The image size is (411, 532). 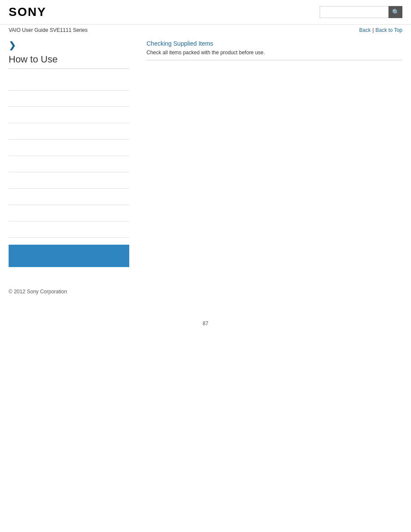 I want to click on back-link: Back, so click(x=365, y=30).